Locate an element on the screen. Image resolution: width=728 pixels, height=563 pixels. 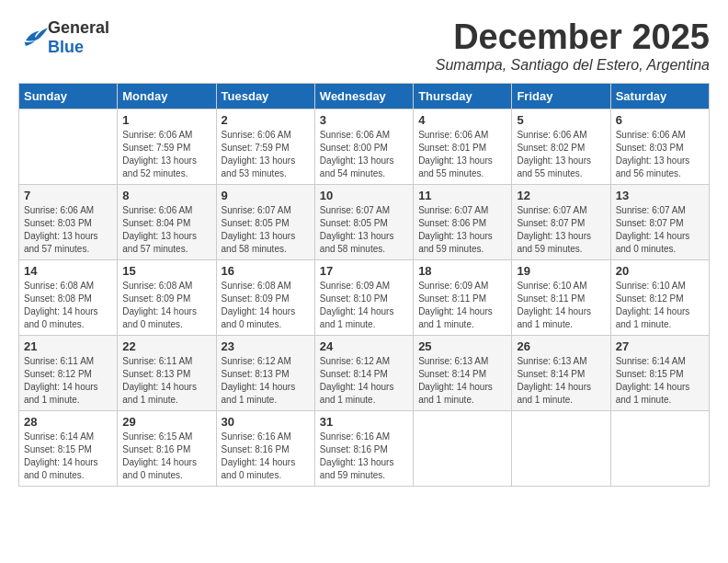
day-number: 30 is located at coordinates (266, 421).